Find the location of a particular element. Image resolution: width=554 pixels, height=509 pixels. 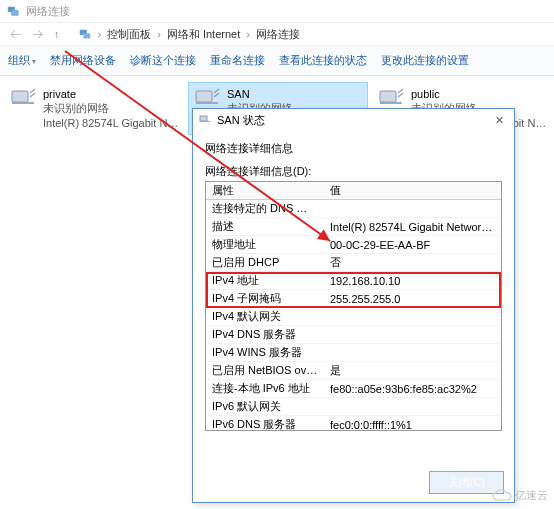

toolbar: 组织 禁用网络设备 诊断这个连接 重命名连接 查看此连接的状态 更改此连接的设置 is located at coordinates (277, 61).